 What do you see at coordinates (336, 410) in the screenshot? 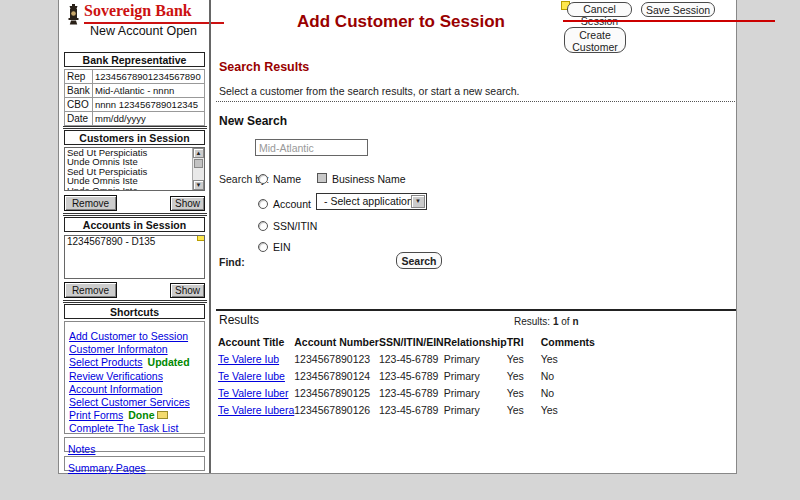
I see `account-number-cell: 1234567890126` at bounding box center [336, 410].